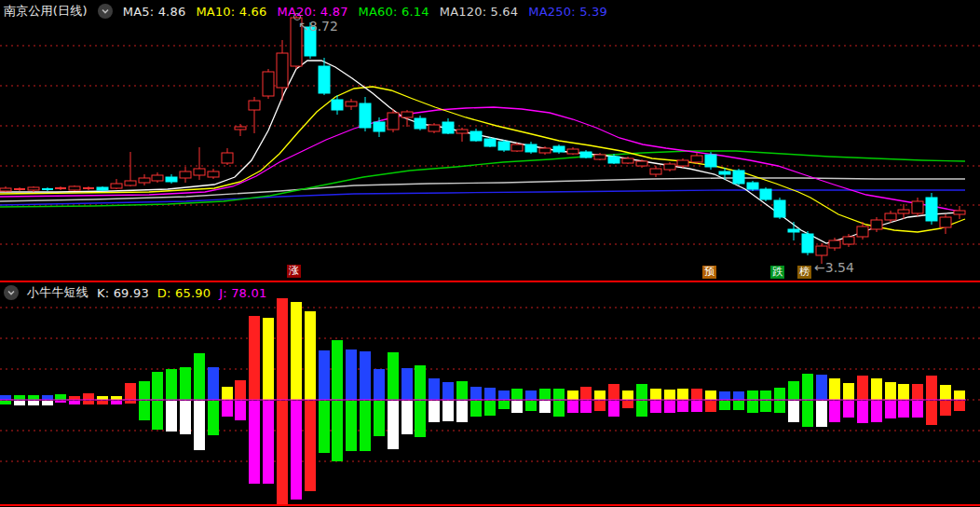  What do you see at coordinates (105, 11) in the screenshot?
I see `collapse-panel1-button` at bounding box center [105, 11].